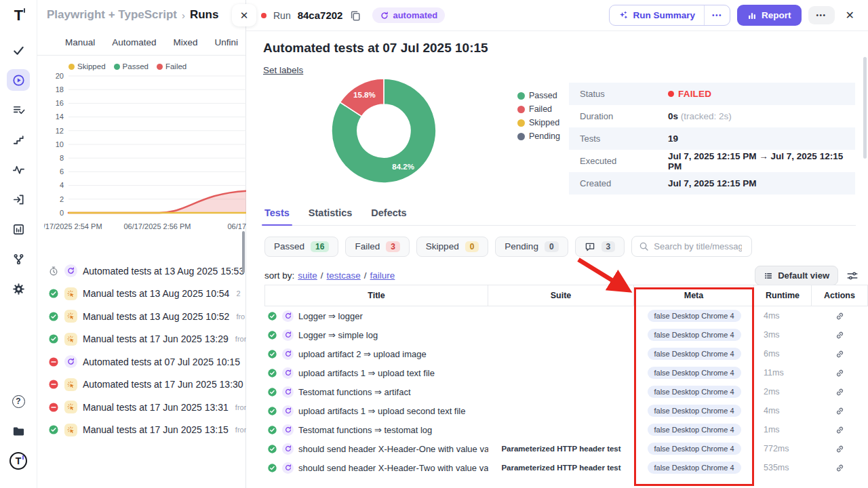 The width and height of the screenshot is (868, 488). I want to click on runs-tab-manual: Manual, so click(80, 42).